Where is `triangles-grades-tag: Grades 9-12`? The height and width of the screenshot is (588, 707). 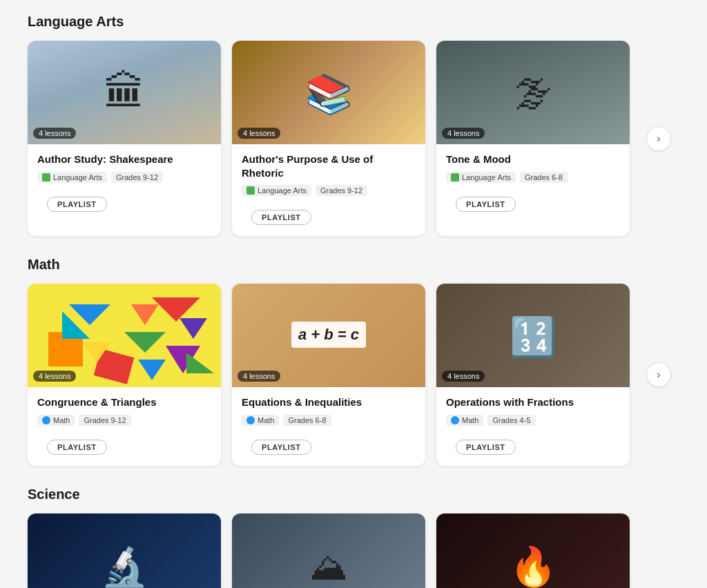 triangles-grades-tag: Grades 9-12 is located at coordinates (105, 420).